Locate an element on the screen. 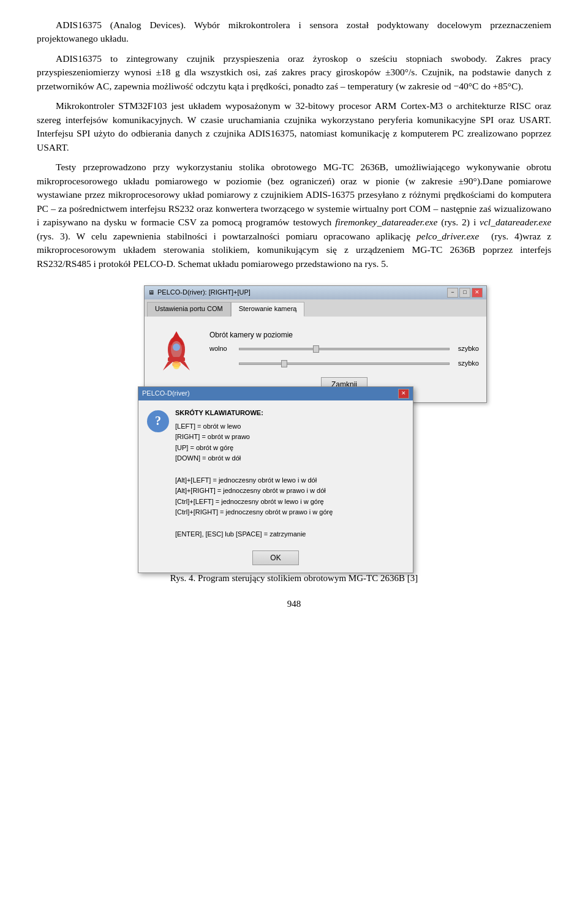 The height and width of the screenshot is (924, 588). shortcut-line-9: [ENTER], [ESC] lub [SPACE] = zatrzymanie is located at coordinates (254, 535).